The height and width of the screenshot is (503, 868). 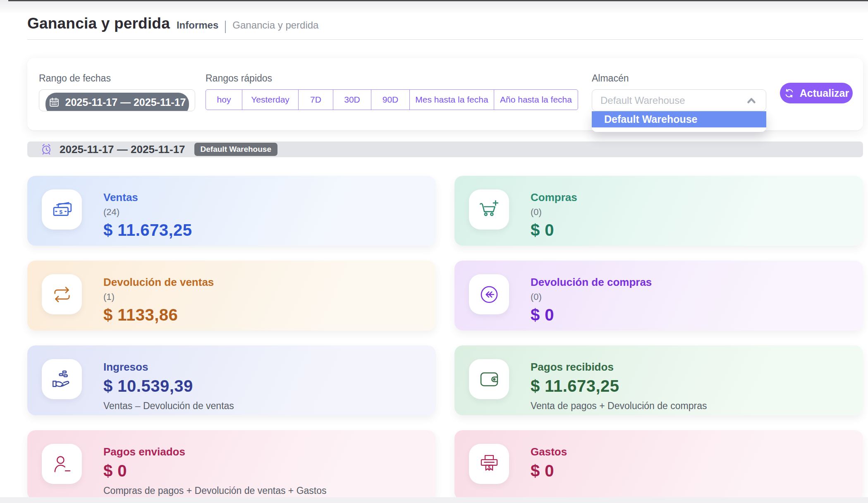 What do you see at coordinates (789, 93) in the screenshot?
I see `refresh-icon` at bounding box center [789, 93].